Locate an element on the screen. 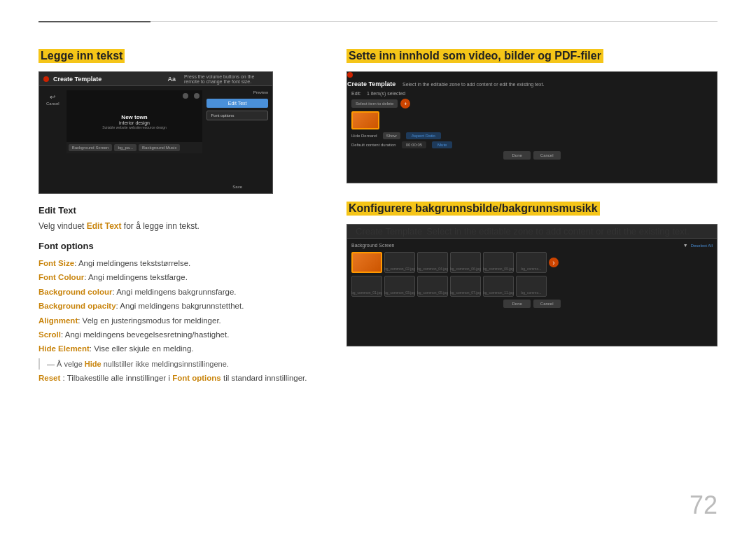  bg-inner: Background Screen ▼ Deselect All bg_comm… is located at coordinates (532, 276).